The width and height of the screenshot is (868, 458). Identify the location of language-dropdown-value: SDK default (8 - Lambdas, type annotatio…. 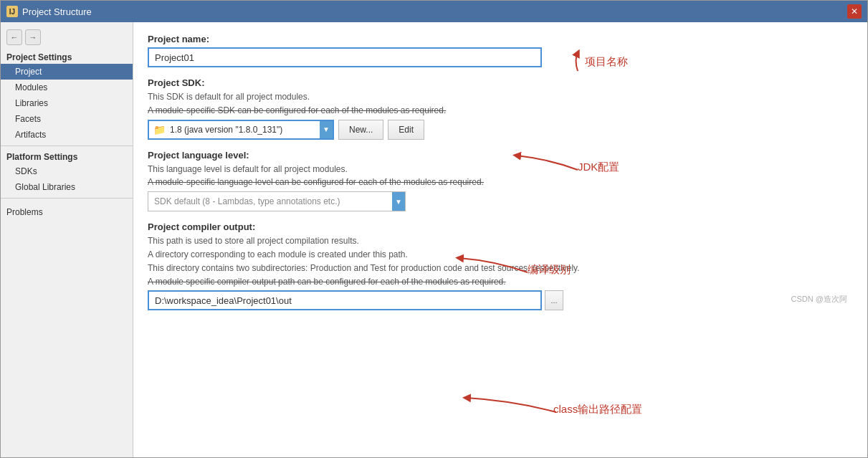
(273, 201).